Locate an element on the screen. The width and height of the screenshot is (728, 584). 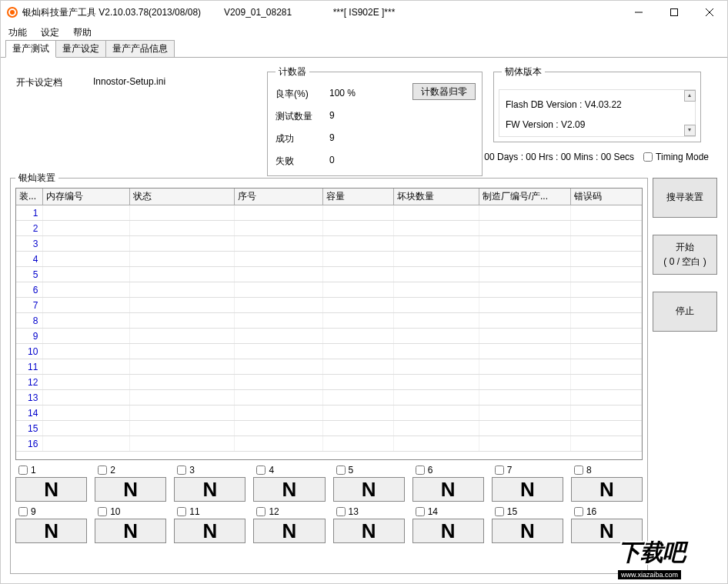
firmware-text: Flash DB Version : V4.03.22 FW Version :… is located at coordinates (597, 113).